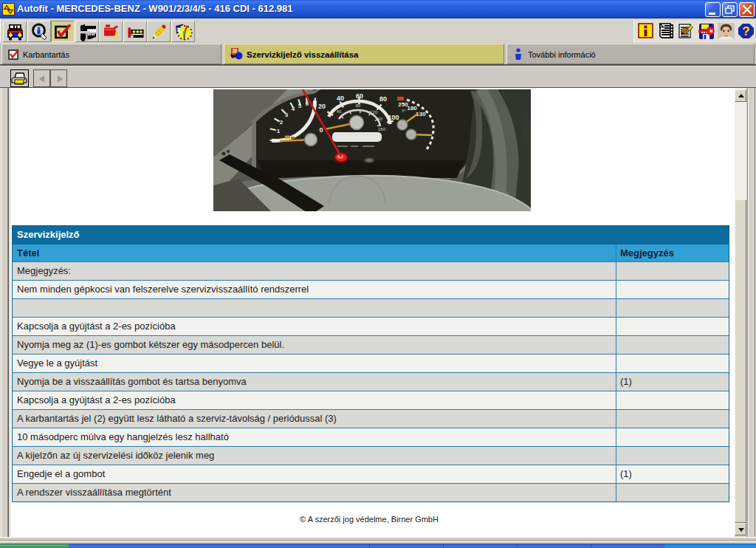  Describe the element at coordinates (315, 103) in the screenshot. I see `svg-text: 7` at that location.